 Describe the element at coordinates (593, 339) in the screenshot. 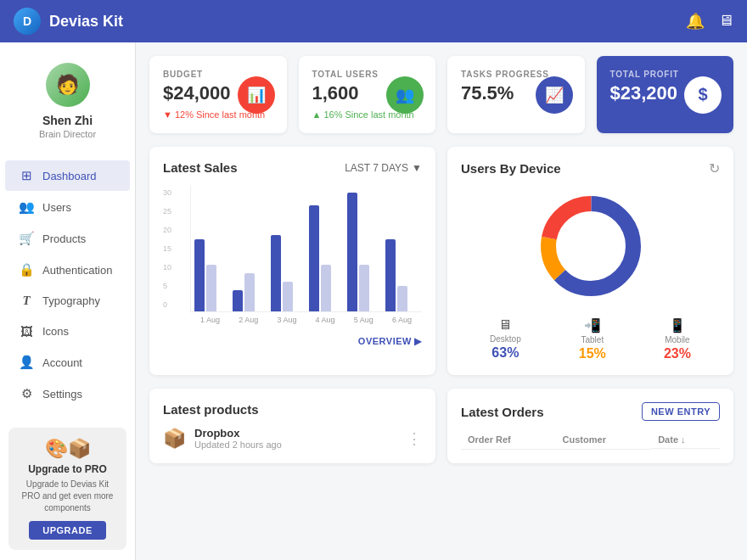

I see `legend-tablet: 📲 Tablet 15%` at that location.